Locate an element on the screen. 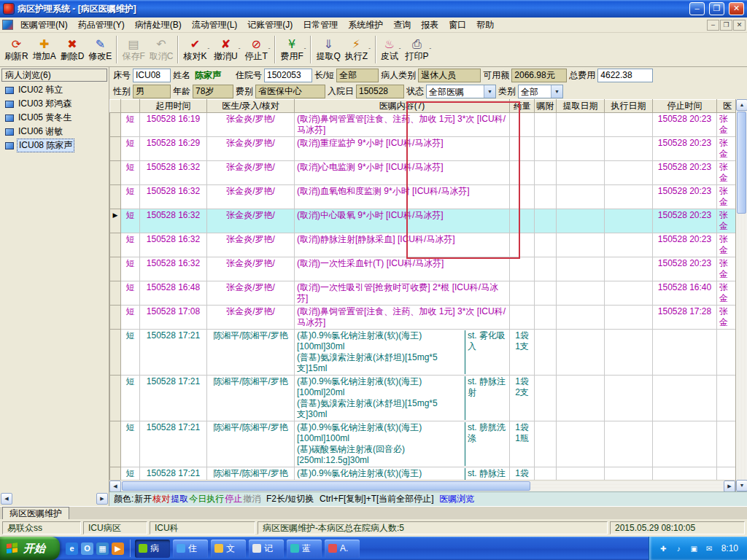  sidebar-item-patient: ICU03 郑鸿森 is located at coordinates (54, 104).